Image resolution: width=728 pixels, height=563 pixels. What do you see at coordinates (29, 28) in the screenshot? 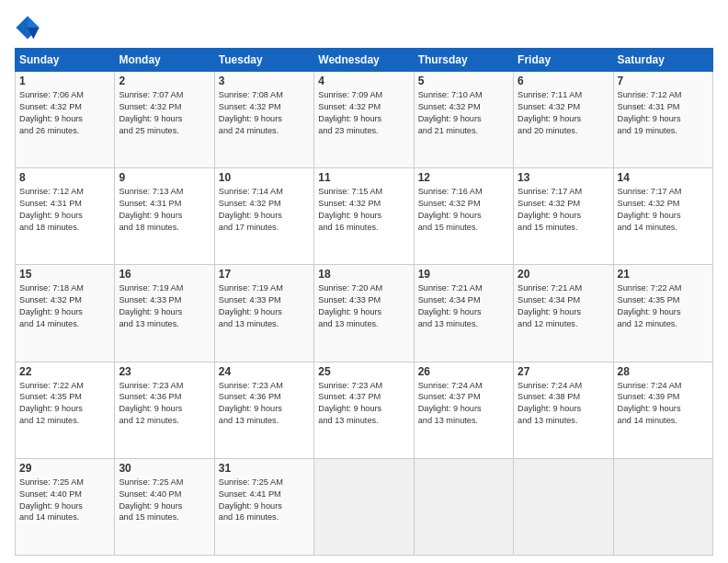
I see `logo` at bounding box center [29, 28].